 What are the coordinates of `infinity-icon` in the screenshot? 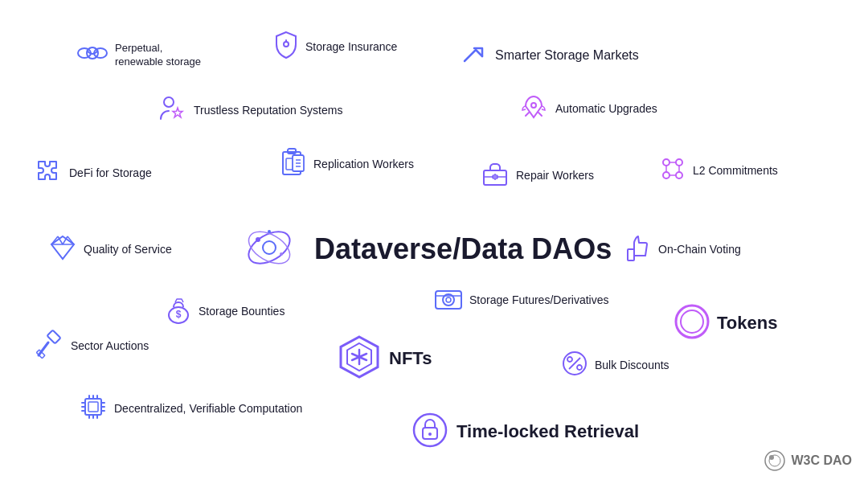 It's located at (92, 55).